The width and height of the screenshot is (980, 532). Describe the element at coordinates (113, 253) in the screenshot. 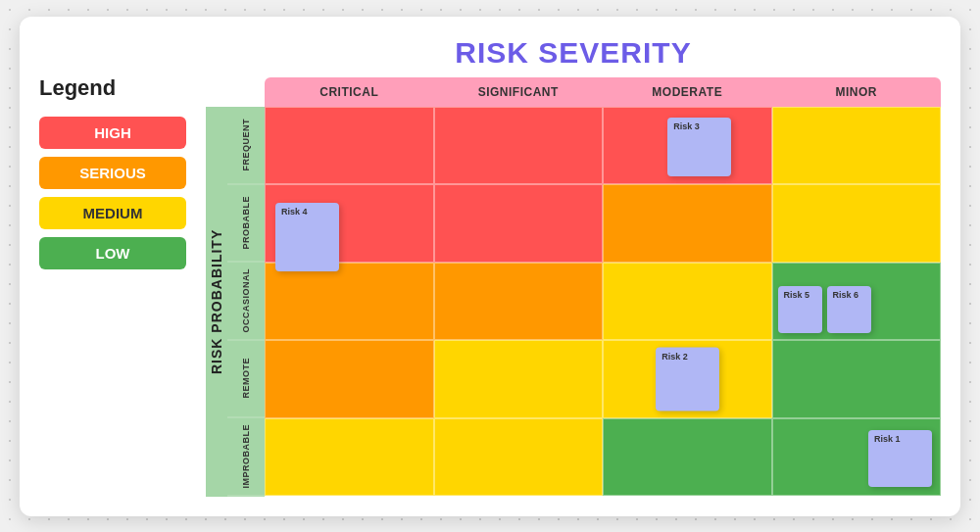

I see `legend-low: LOW` at that location.